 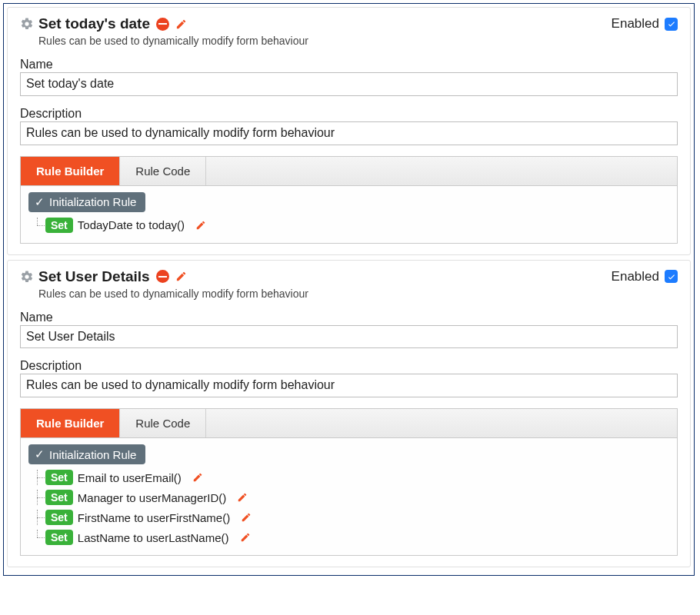 I want to click on rule-line: Set Email to userEmail(), so click(x=349, y=477).